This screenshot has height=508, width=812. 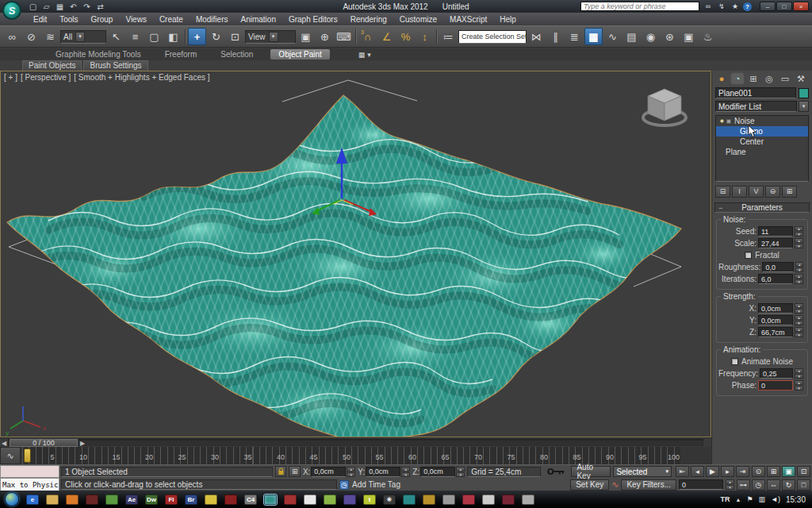 What do you see at coordinates (383, 471) in the screenshot?
I see `transform-y-field: 0,0cm` at bounding box center [383, 471].